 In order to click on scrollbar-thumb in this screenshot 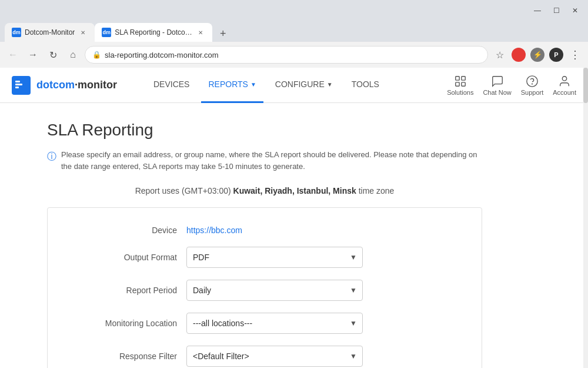, I will do `click(586, 85)`.